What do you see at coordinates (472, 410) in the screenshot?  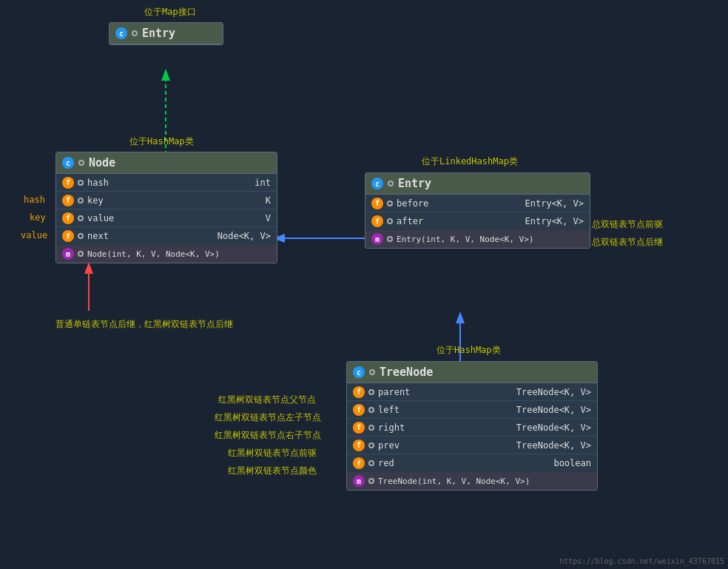 I see `treenode-left-row: f left TreeNode<K, V>` at bounding box center [472, 410].